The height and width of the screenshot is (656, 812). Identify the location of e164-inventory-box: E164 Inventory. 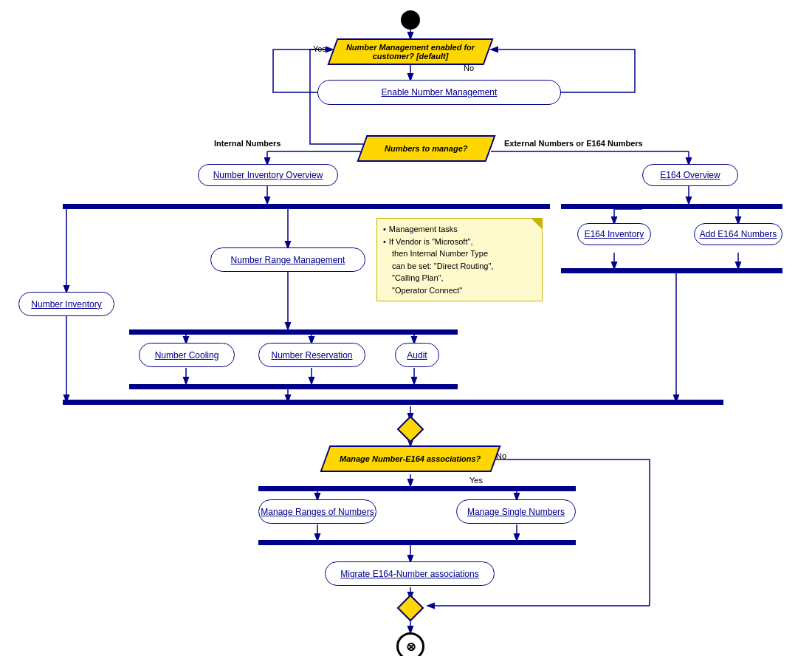
(614, 234).